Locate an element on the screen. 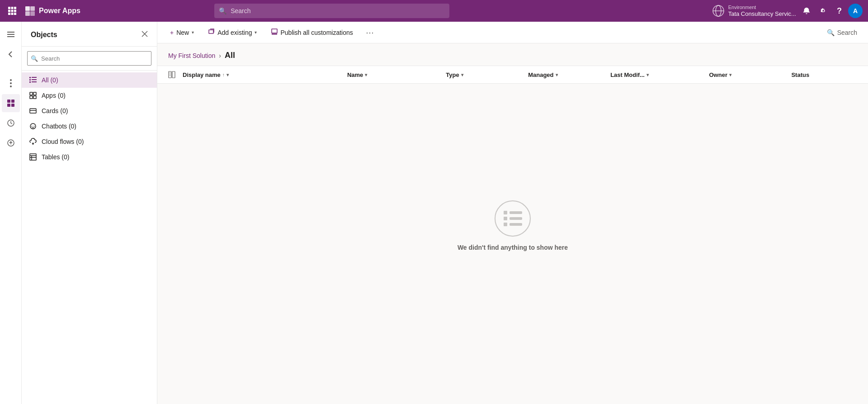 The width and height of the screenshot is (868, 404). new-button: + New ▾ is located at coordinates (182, 33).